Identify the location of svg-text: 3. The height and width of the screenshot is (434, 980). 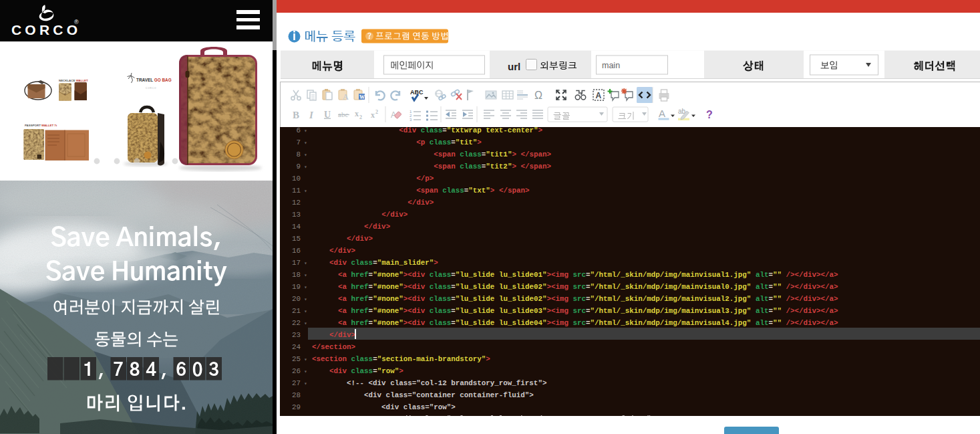
(411, 120).